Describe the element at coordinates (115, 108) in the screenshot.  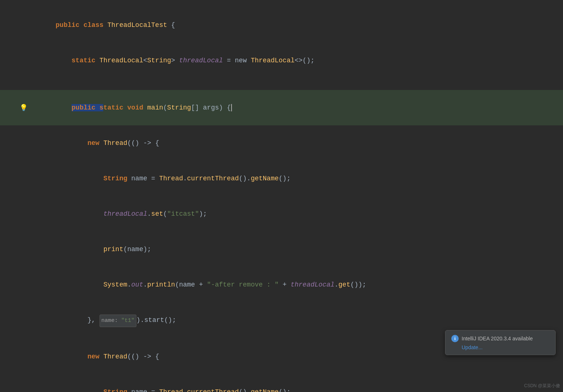
I see `kw-tatic: tatic` at that location.